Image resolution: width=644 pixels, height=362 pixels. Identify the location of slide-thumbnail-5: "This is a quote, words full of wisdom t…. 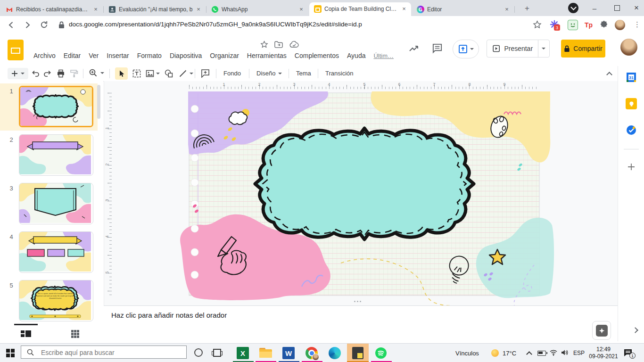
(56, 301).